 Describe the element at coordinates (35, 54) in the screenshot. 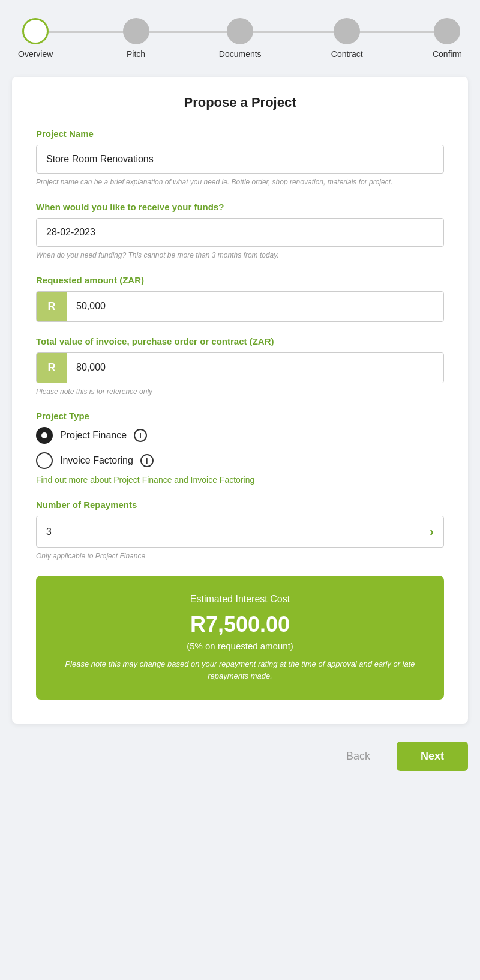

I see `step-label-overview: Overview` at that location.